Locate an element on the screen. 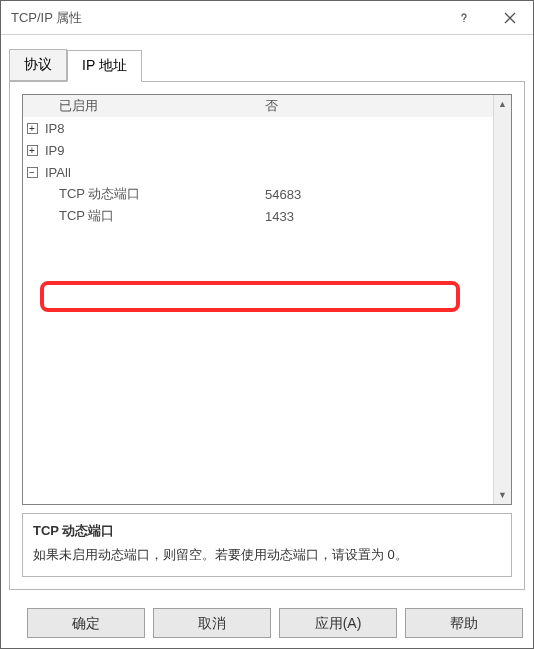 Image resolution: width=534 pixels, height=649 pixels. apply-button: 应用(A) is located at coordinates (338, 623).